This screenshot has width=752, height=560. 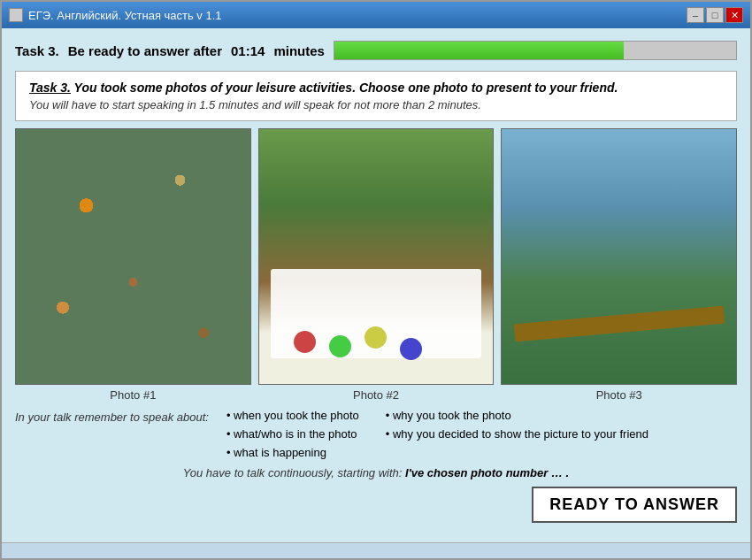 I want to click on app-icon, so click(x=16, y=15).